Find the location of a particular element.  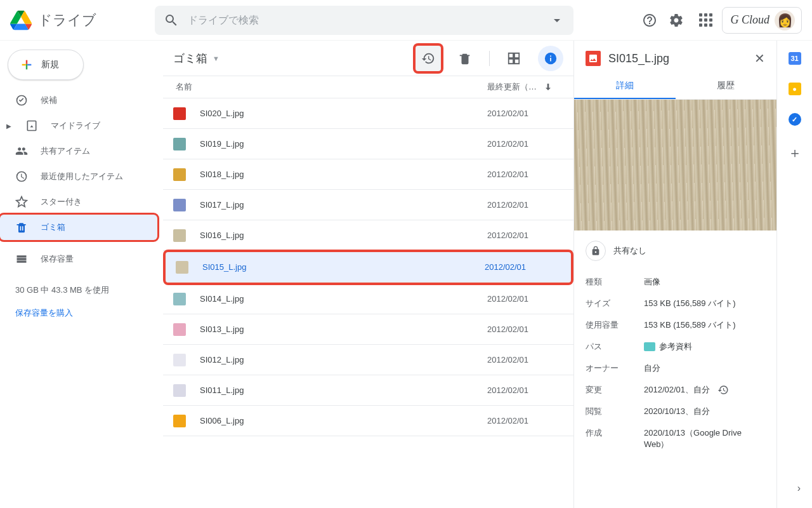

account-chip: G Cloud 👩 is located at coordinates (762, 20).